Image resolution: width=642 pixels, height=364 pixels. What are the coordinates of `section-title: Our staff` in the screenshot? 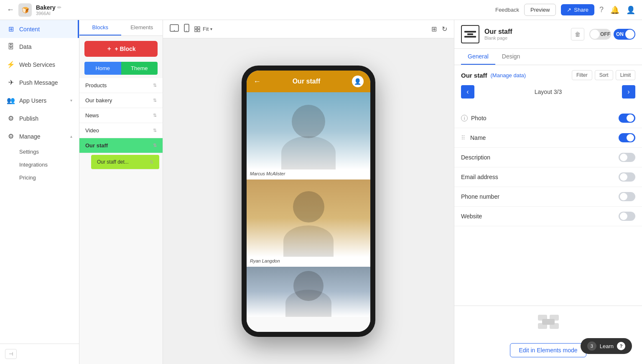 It's located at (525, 32).